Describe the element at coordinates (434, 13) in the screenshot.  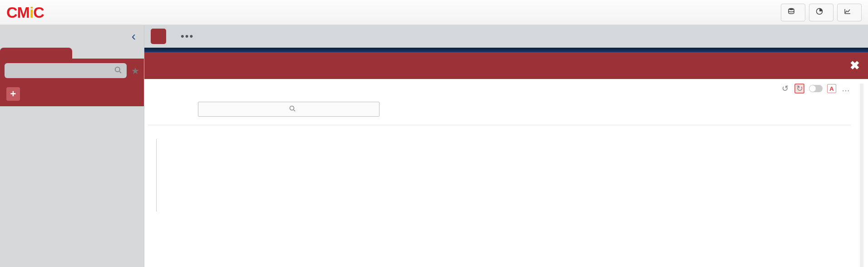
I see `top-bar: CMiC` at that location.